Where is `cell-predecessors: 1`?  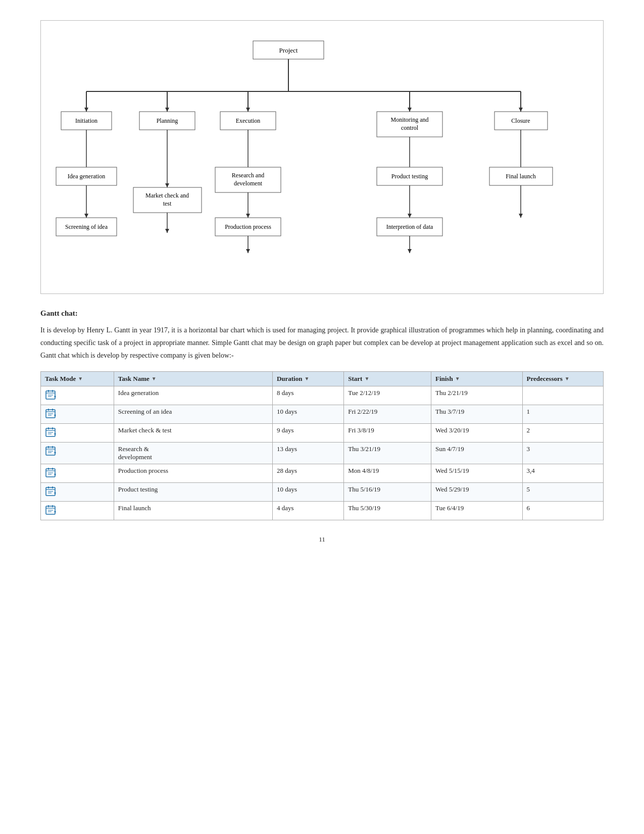 cell-predecessors: 1 is located at coordinates (563, 414).